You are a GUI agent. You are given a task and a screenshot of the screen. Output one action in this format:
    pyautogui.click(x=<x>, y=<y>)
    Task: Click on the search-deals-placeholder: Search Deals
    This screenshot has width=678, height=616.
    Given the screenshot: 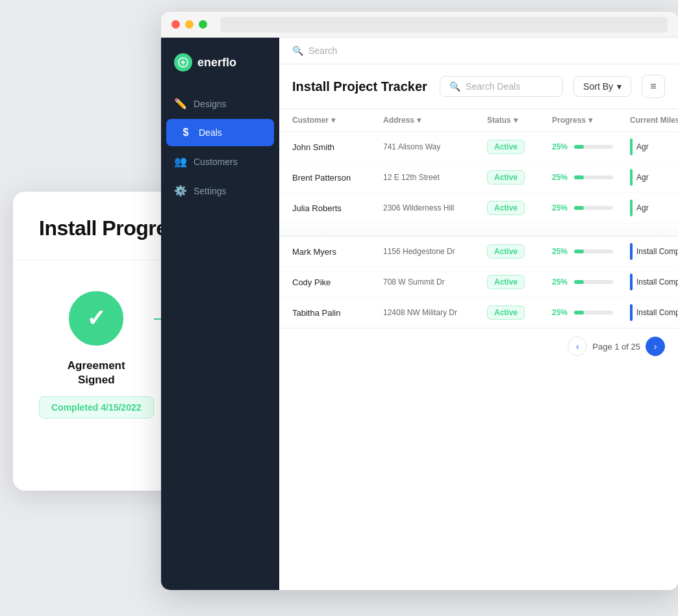 What is the action you would take?
    pyautogui.click(x=493, y=86)
    